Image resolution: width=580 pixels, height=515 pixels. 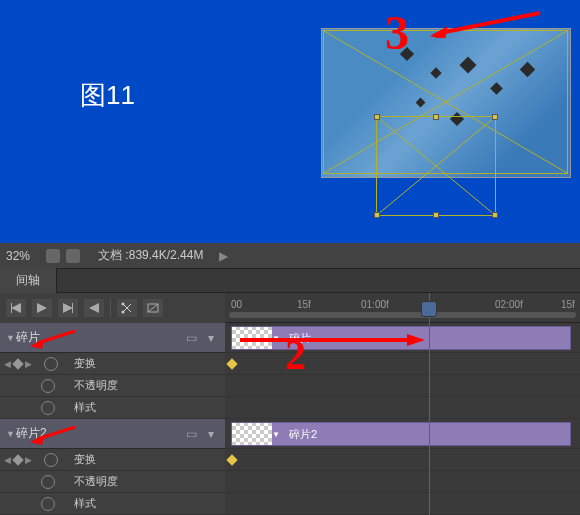 What do you see at coordinates (16, 308) in the screenshot?
I see `first-frame-button` at bounding box center [16, 308].